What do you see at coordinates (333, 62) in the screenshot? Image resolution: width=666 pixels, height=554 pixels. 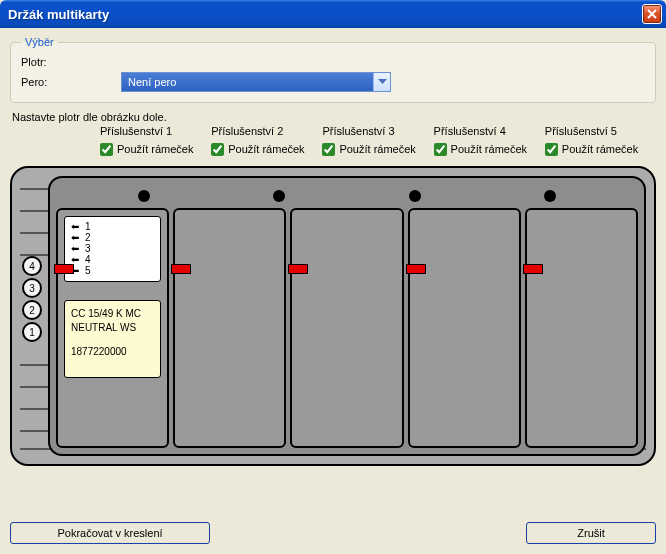 I see `plotr-row: Plotr:` at bounding box center [333, 62].